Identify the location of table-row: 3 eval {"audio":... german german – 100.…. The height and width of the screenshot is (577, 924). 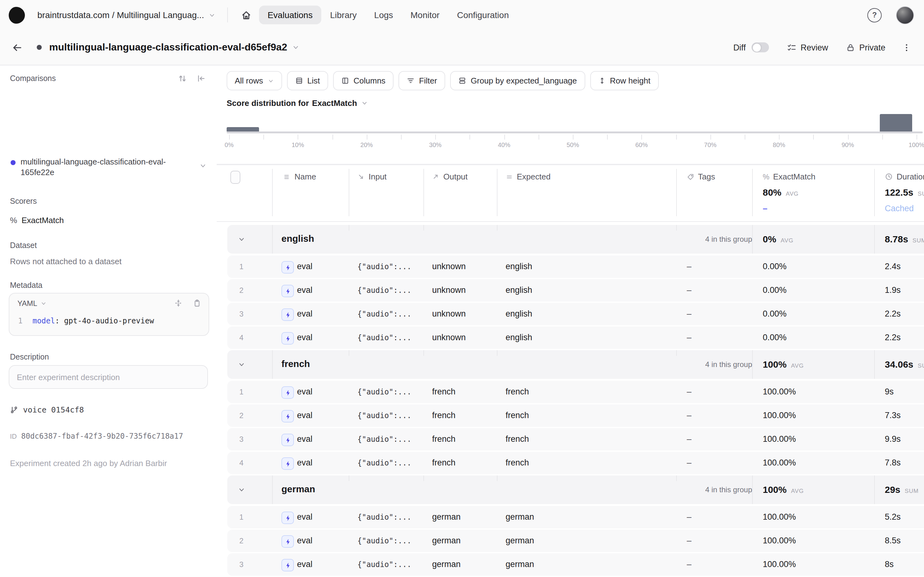
(576, 565).